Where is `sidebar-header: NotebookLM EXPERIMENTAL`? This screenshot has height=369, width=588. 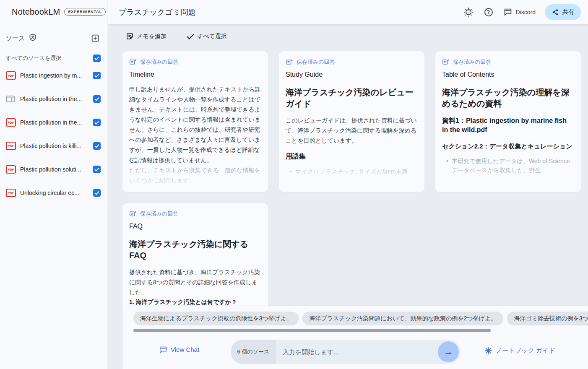
sidebar-header: NotebookLM EXPERIMENTAL is located at coordinates (54, 12).